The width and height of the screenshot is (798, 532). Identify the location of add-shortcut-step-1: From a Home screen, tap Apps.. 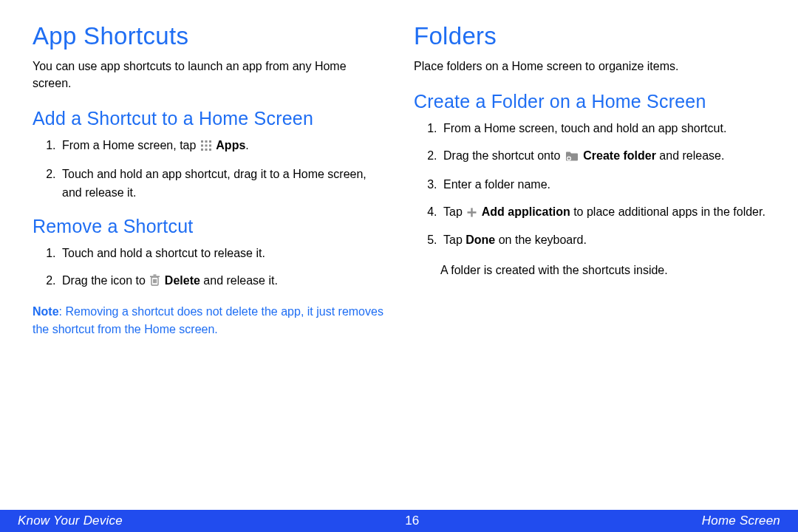
(222, 146).